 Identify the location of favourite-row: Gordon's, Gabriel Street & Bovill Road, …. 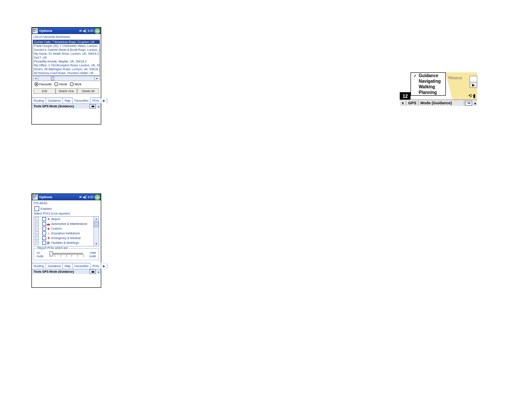
(66, 50).